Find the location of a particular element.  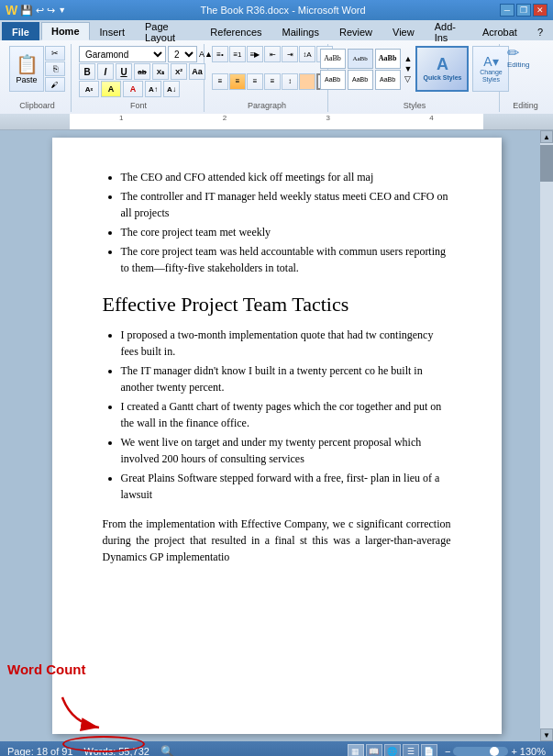

zoom-level: 130% is located at coordinates (533, 750).